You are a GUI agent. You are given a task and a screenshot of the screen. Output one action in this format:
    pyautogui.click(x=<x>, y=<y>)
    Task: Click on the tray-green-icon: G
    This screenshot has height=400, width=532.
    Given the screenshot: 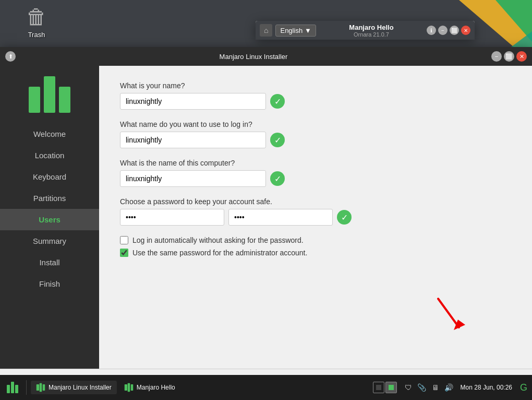 What is the action you would take?
    pyautogui.click(x=524, y=387)
    